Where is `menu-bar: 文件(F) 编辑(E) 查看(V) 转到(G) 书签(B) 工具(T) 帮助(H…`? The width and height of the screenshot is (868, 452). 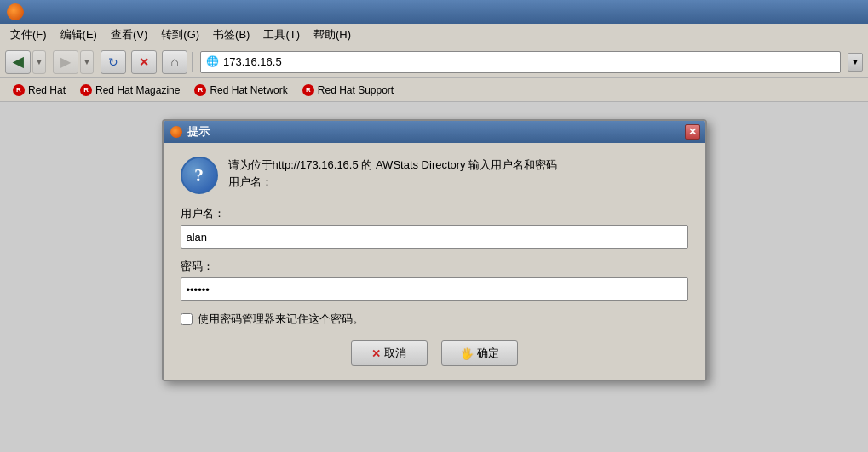 menu-bar: 文件(F) 编辑(E) 查看(V) 转到(G) 书签(B) 工具(T) 帮助(H… is located at coordinates (434, 35).